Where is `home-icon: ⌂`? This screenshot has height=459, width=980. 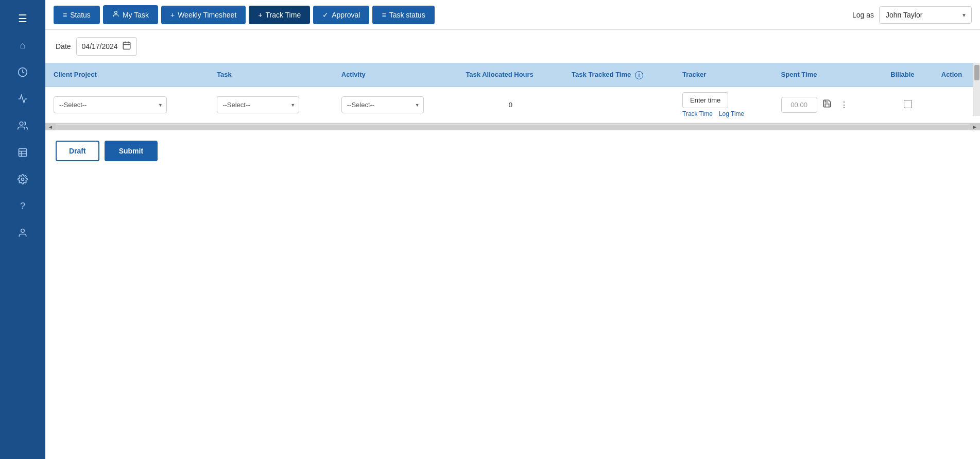
home-icon: ⌂ is located at coordinates (23, 45).